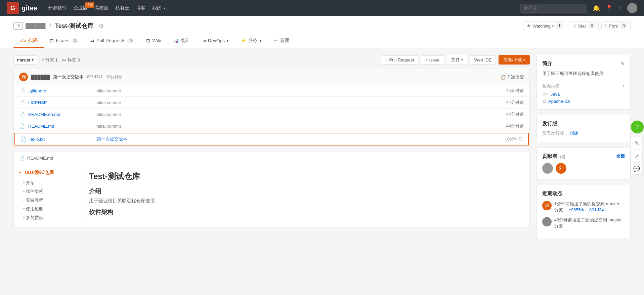 This screenshot has height=295, width=644. What do you see at coordinates (62, 114) in the screenshot?
I see `file-name-readme-en: README.en.md` at bounding box center [62, 114].